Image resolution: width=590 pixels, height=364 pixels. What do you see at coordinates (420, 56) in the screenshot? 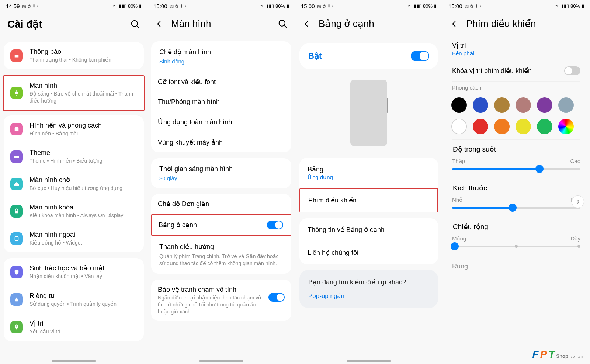
I see `edge-enable-toggle` at bounding box center [420, 56].